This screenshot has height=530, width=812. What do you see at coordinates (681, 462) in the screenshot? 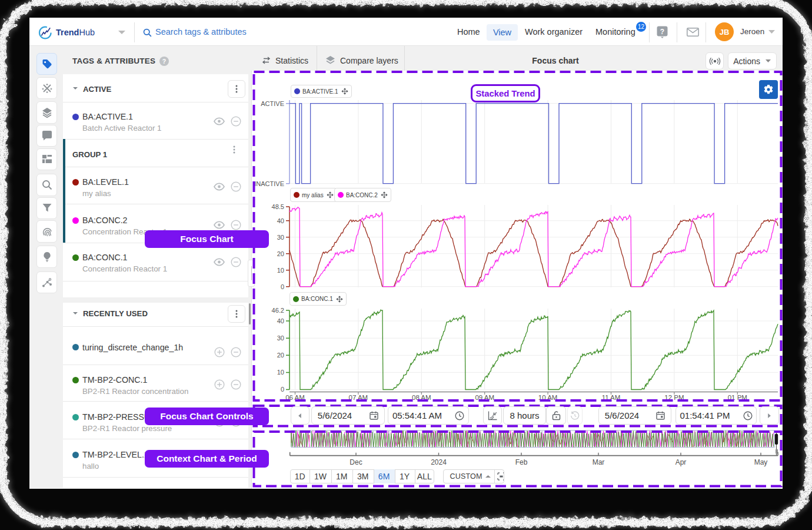
I see `svg-text: Apr` at bounding box center [681, 462].